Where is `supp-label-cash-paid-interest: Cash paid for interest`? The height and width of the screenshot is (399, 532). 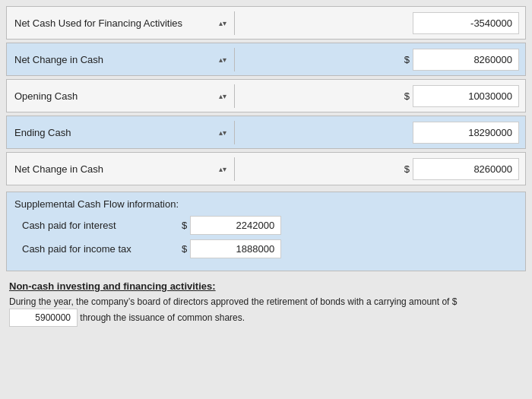 supp-label-cash-paid-interest: Cash paid for interest is located at coordinates (98, 225).